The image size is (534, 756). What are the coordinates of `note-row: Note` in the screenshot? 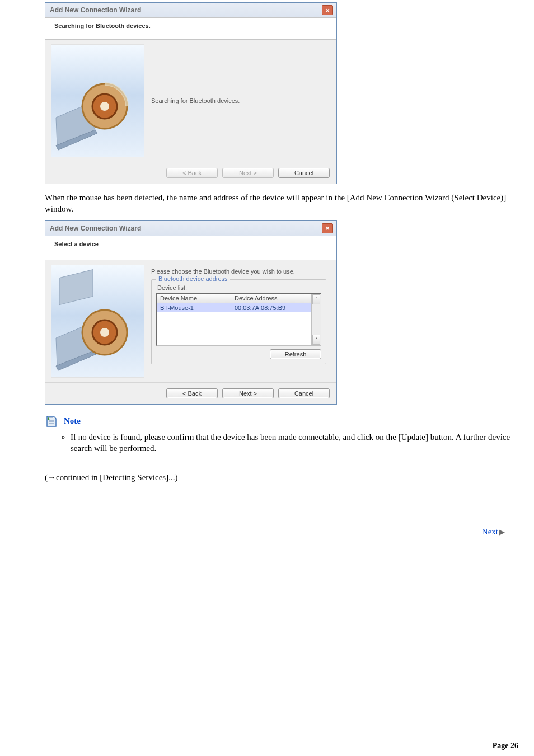 It's located at (278, 421).